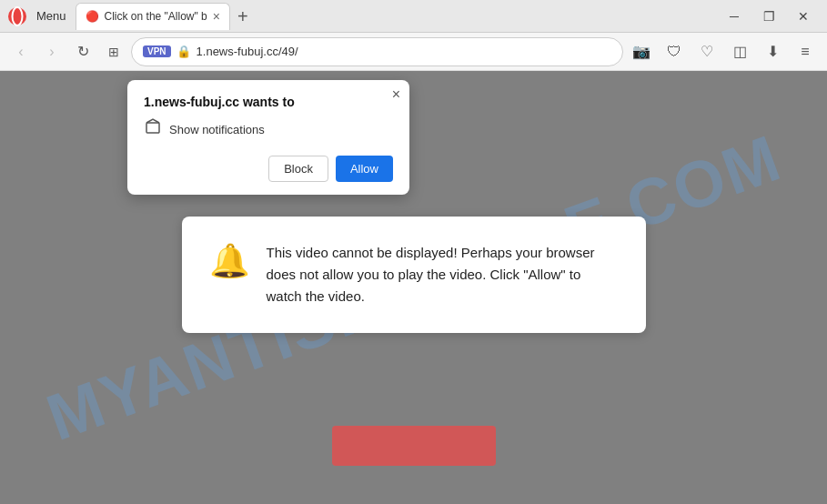 The height and width of the screenshot is (504, 827). What do you see at coordinates (414, 446) in the screenshot?
I see `play-button` at bounding box center [414, 446].